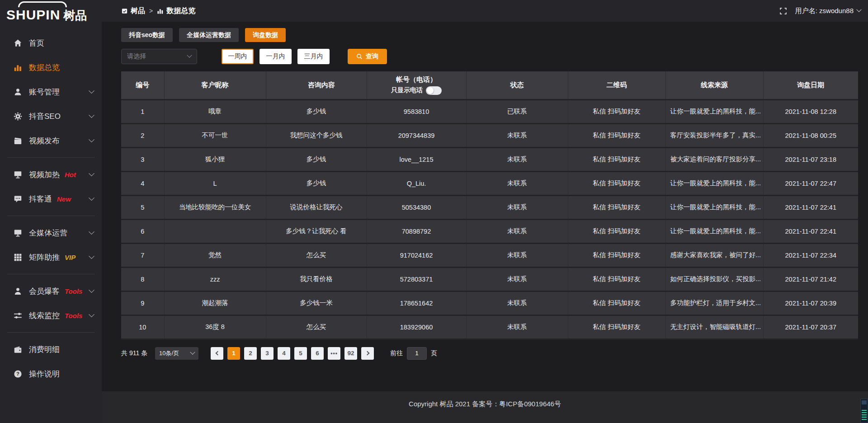  What do you see at coordinates (217, 353) in the screenshot?
I see `prev-page-button` at bounding box center [217, 353].